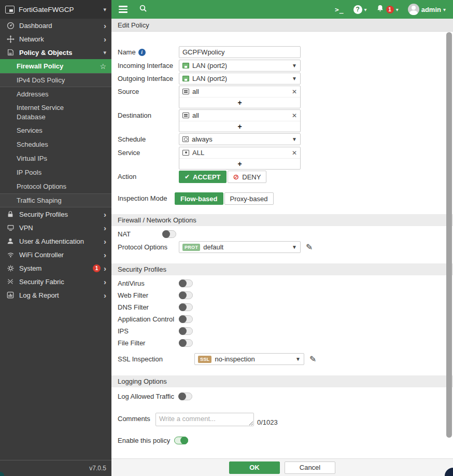  Describe the element at coordinates (148, 138) in the screenshot. I see `schedule-label: Schedule` at that location.